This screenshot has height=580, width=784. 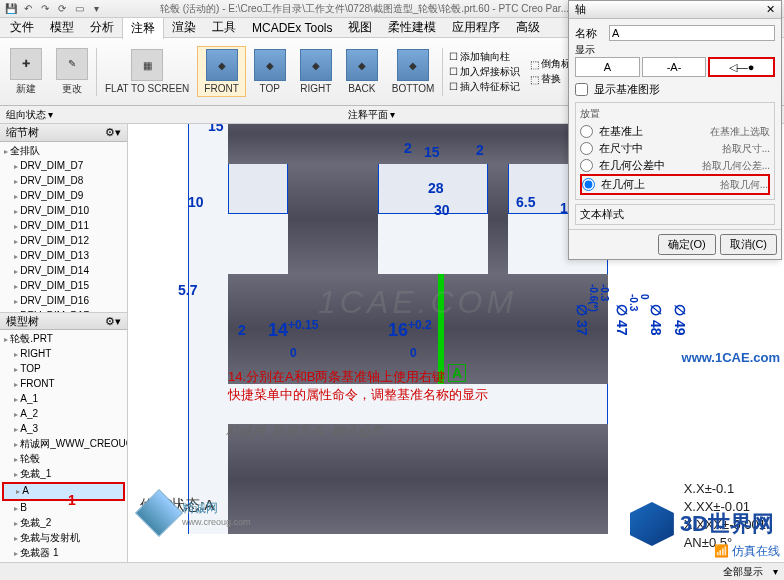 I want to click on menu-flex: 柔性建模, so click(x=412, y=28).